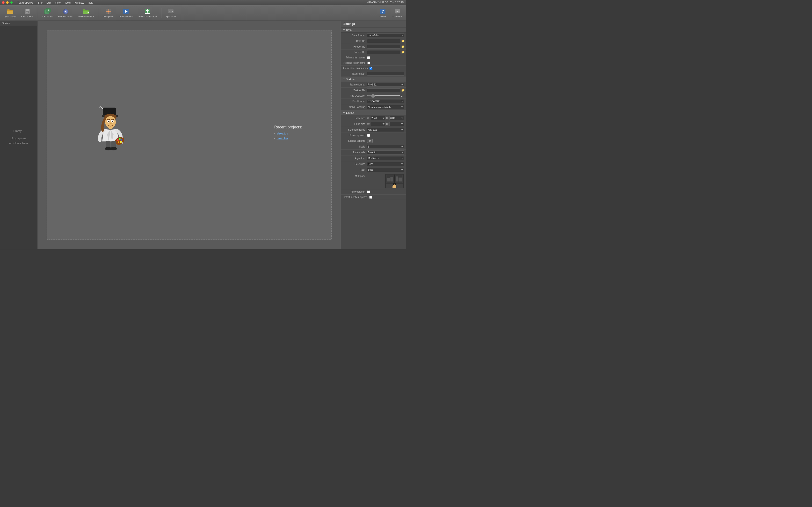 Image resolution: width=812 pixels, height=507 pixels. Describe the element at coordinates (26, 3) in the screenshot. I see `menu-app: TexturePacker` at that location.